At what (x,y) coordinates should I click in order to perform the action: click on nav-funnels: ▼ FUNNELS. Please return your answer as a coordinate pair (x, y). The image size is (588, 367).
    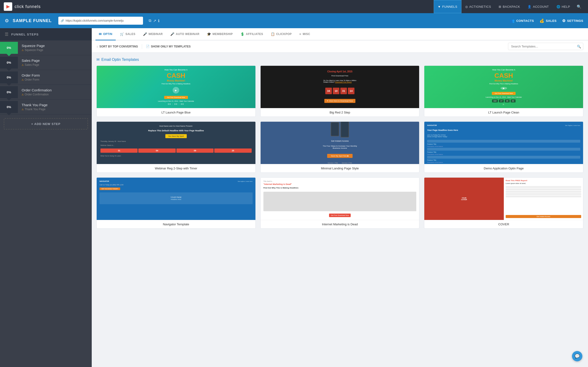
    Looking at the image, I should click on (448, 7).